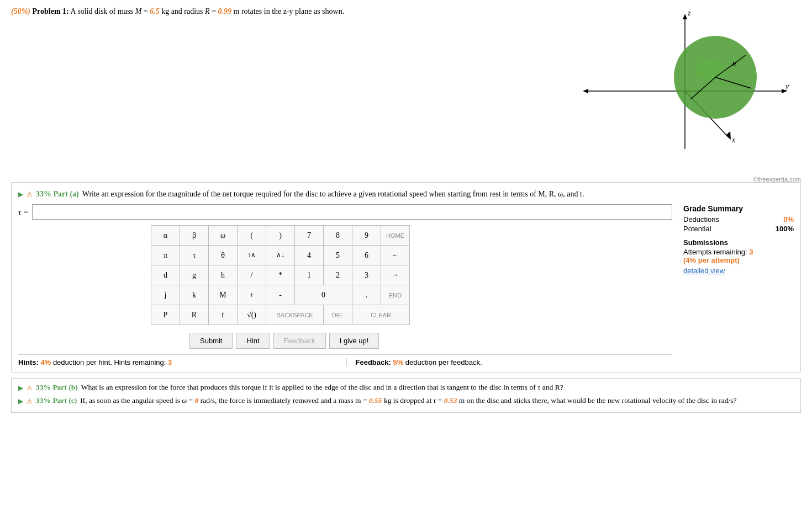  I want to click on key-7: 7, so click(309, 236).